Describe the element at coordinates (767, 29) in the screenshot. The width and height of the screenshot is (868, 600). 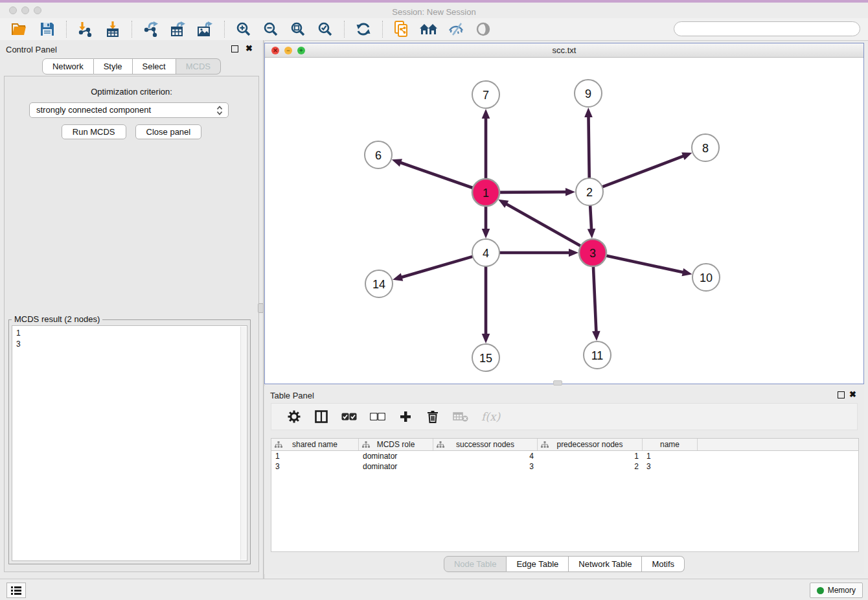
I see `search-input` at that location.